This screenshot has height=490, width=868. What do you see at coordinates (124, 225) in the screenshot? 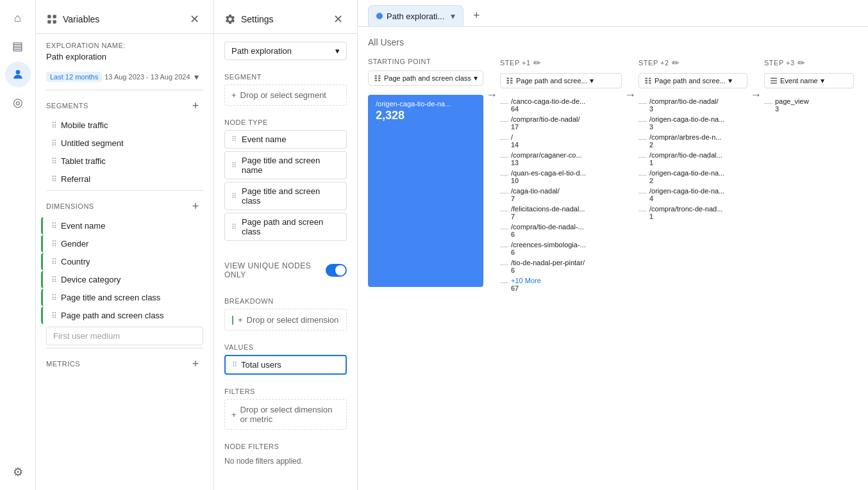
I see `dimension-event-name: ⠿ Event name` at bounding box center [124, 225].